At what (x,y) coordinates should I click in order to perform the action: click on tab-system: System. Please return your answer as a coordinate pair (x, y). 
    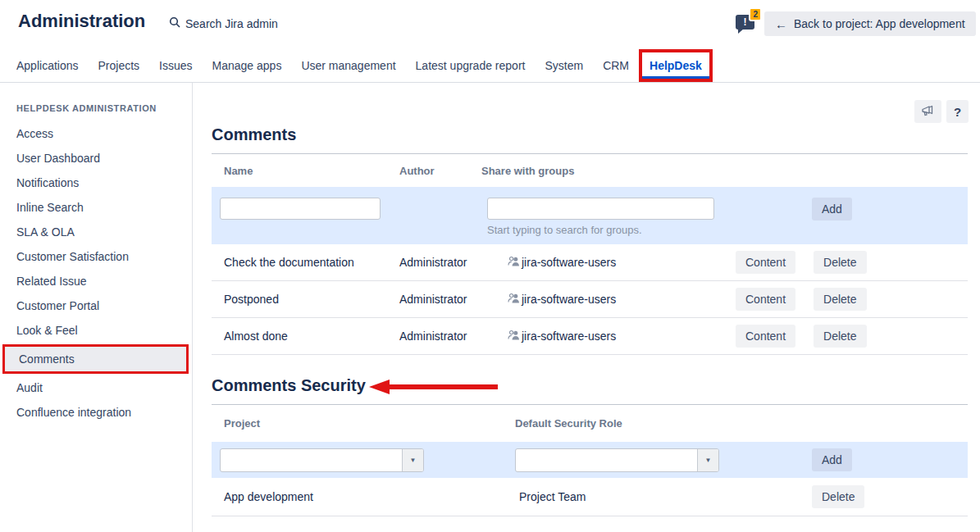
    Looking at the image, I should click on (564, 66).